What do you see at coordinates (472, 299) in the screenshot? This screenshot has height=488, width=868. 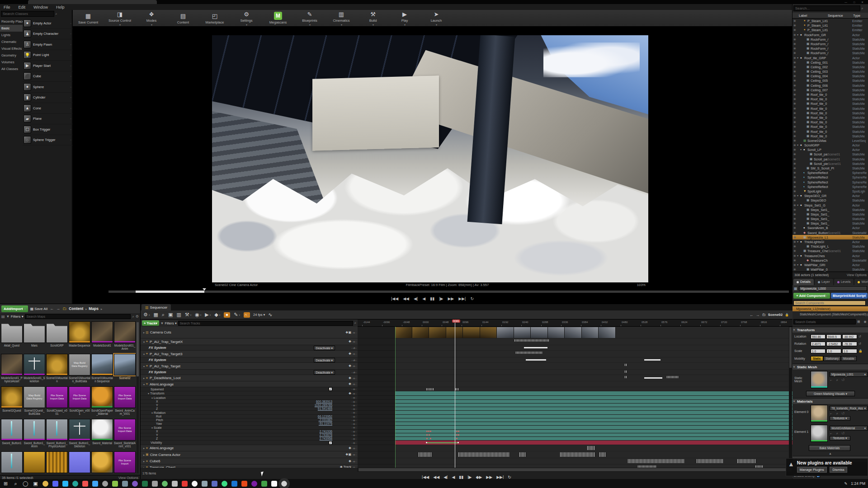 I see `transport-button: ↻` at bounding box center [472, 299].